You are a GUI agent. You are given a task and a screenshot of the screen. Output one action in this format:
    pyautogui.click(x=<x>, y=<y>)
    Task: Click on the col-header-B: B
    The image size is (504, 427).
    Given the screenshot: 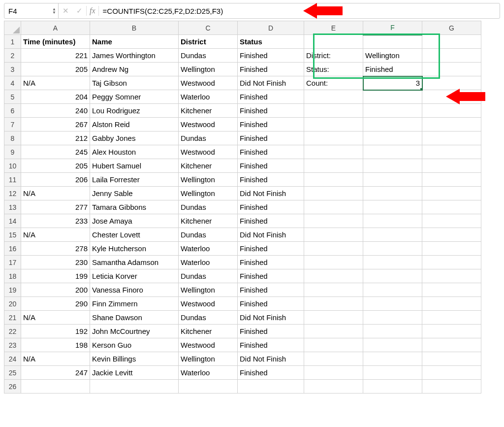 What is the action you would take?
    pyautogui.click(x=134, y=28)
    